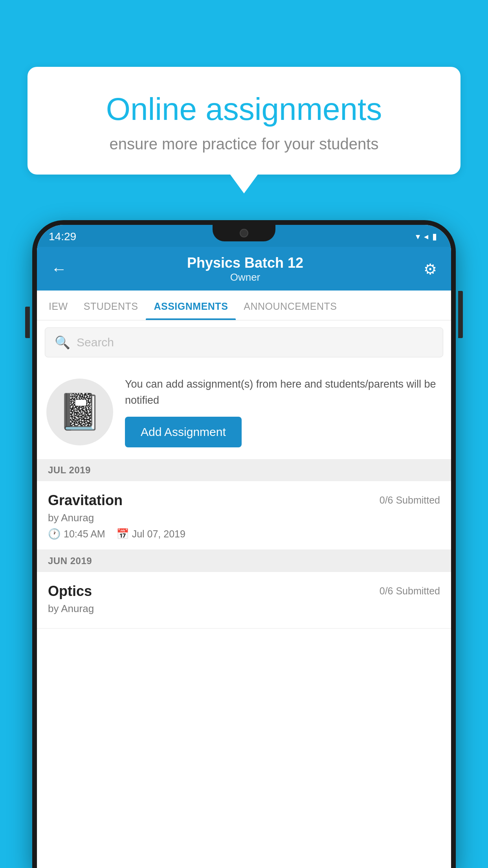 This screenshot has height=868, width=488. What do you see at coordinates (244, 121) in the screenshot?
I see `speech-bubble-container: Online assignments ensure more practice …` at bounding box center [244, 121].